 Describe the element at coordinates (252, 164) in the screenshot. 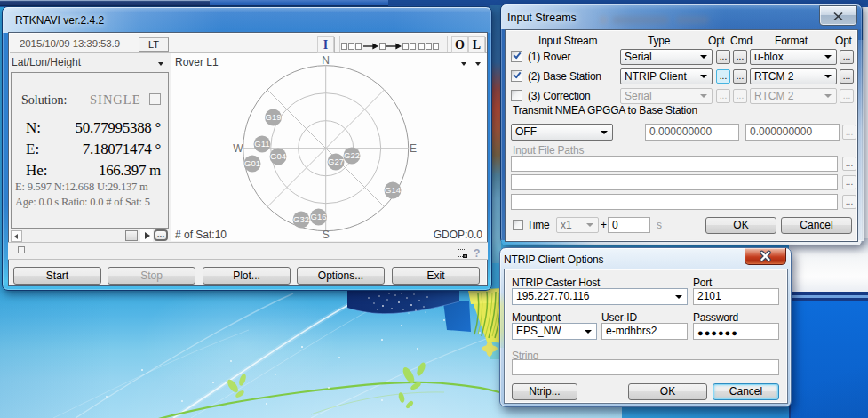

I see `svg-text: G01` at that location.